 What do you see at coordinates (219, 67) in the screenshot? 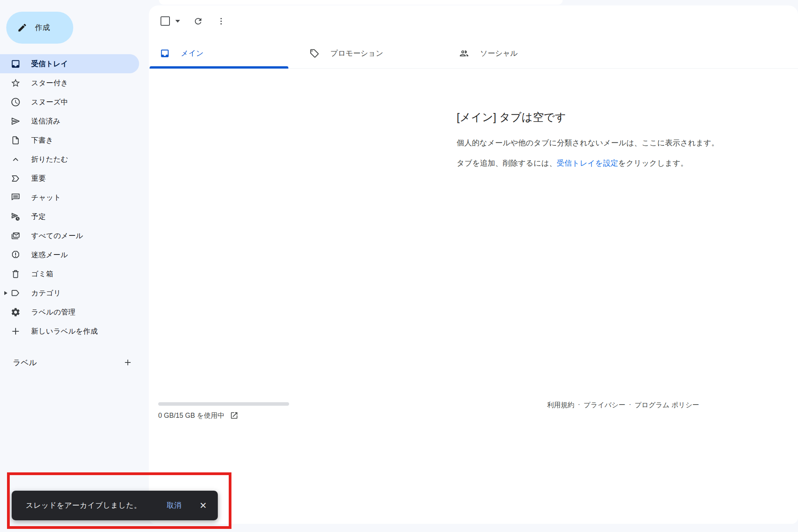
I see `active-tab-underline` at bounding box center [219, 67].